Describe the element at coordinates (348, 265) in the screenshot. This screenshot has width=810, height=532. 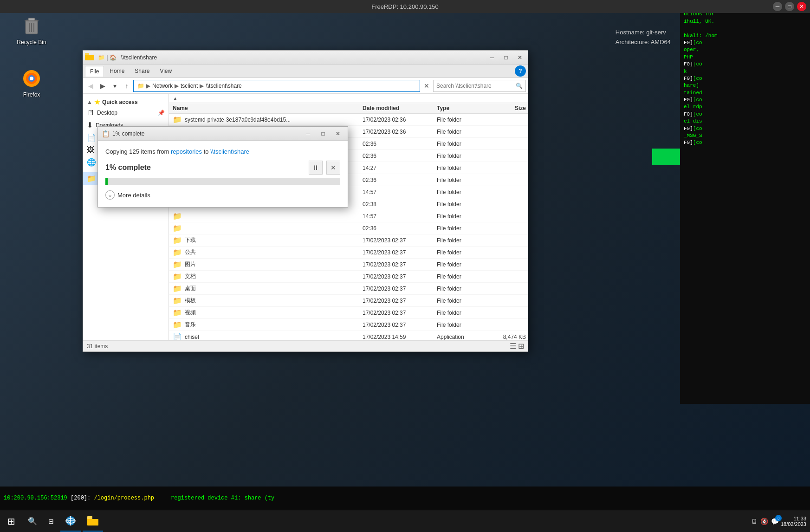
I see `table-row: 📁图片 17/02/2023 02:37 File folder` at that location.